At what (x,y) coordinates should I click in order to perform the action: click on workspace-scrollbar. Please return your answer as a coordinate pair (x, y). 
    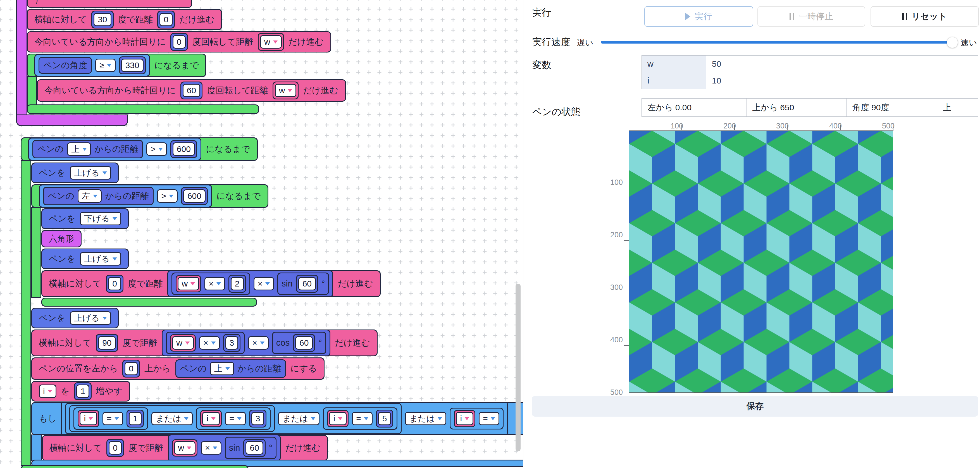
    Looking at the image, I should click on (518, 368).